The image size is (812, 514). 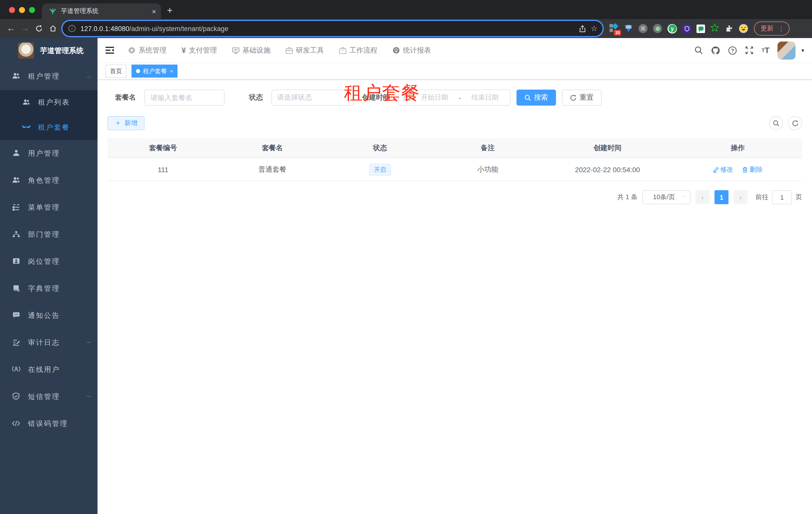 What do you see at coordinates (672, 28) in the screenshot?
I see `extension-y-icon: y` at bounding box center [672, 28].